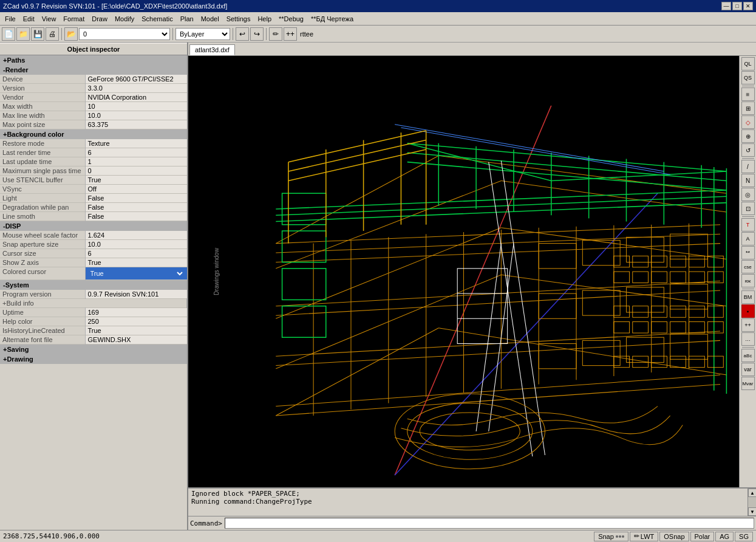  I want to click on rt-square-button: ⊡, so click(748, 208).